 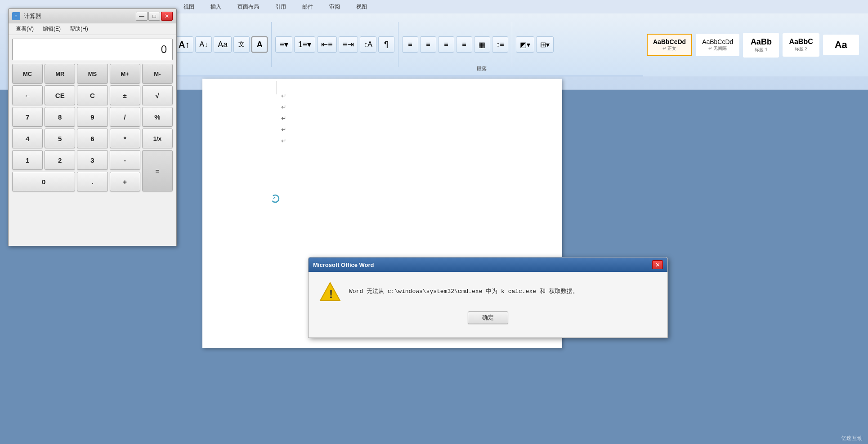 I want to click on show-marks-btn: ¶, so click(x=386, y=44).